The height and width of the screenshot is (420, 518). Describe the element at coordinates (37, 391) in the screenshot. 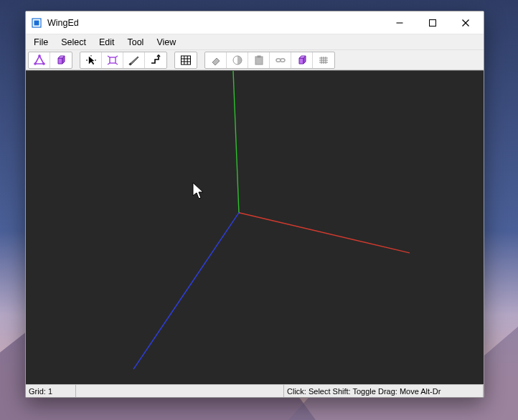

I see `status-grid-label: Grid:` at that location.